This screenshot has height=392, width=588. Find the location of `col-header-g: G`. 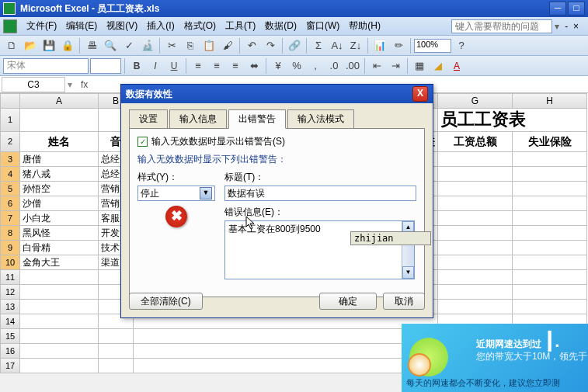

col-header-g: G is located at coordinates (475, 101).